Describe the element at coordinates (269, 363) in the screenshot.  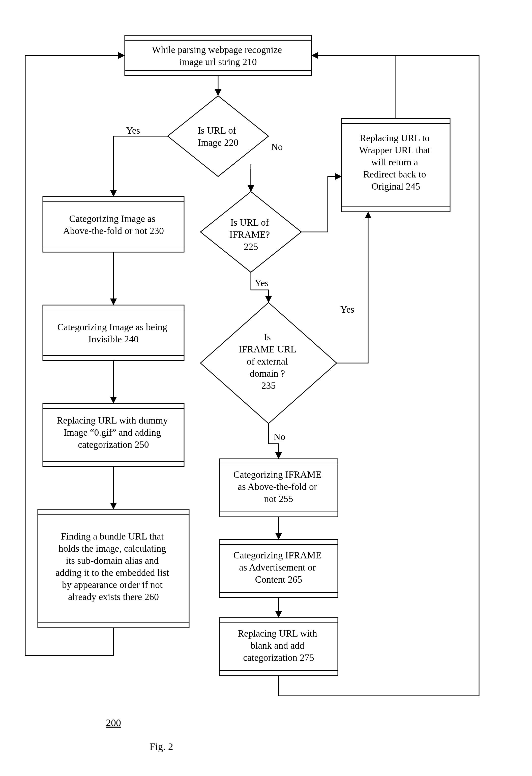
I see `node-235: Is IFRAME URL of external domain ? 235` at that location.